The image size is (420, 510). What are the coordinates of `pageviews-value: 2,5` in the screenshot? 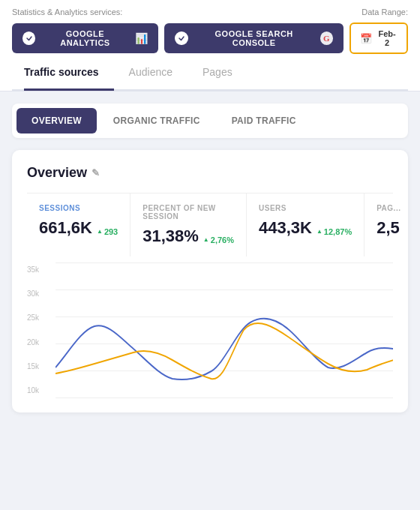 It's located at (398, 228).